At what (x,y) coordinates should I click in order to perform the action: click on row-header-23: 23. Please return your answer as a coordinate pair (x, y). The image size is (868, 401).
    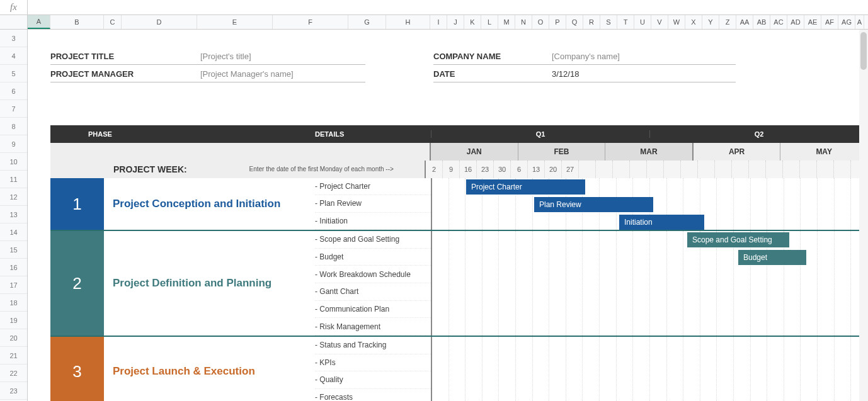
    Looking at the image, I should click on (14, 391).